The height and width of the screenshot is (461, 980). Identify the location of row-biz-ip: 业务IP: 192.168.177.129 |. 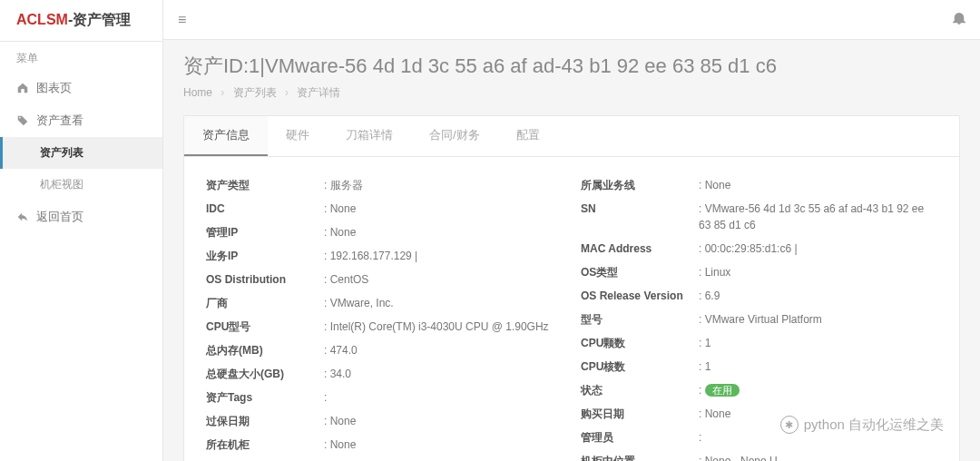
(385, 256).